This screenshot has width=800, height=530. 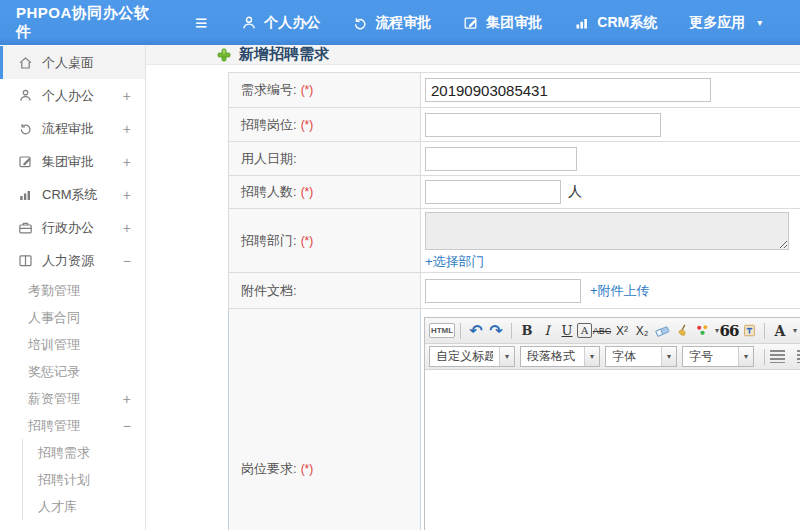 I want to click on sidebar-item-personal-desktop: 个人桌面, so click(x=72, y=62).